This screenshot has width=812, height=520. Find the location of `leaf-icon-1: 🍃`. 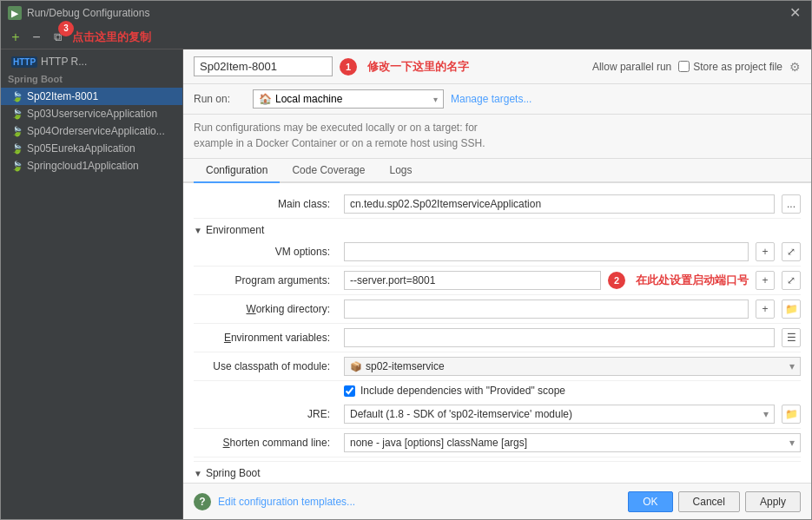

leaf-icon-1: 🍃 is located at coordinates (17, 97).